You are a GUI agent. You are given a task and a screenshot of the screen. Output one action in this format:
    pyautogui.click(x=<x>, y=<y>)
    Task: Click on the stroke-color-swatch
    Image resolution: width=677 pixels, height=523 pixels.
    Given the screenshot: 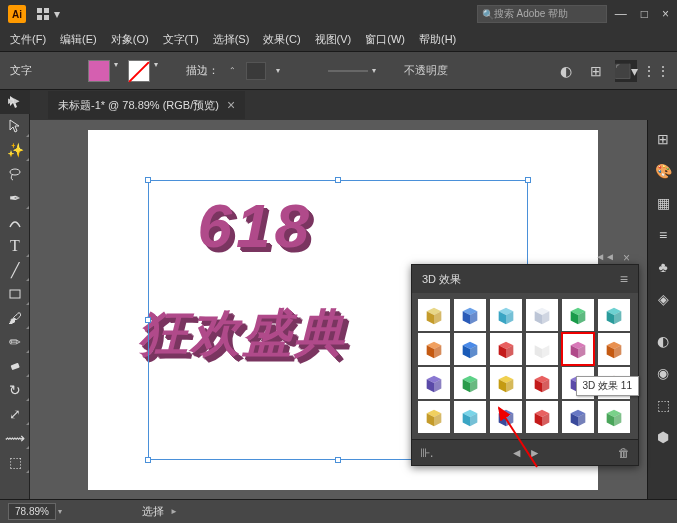 What is the action you would take?
    pyautogui.click(x=139, y=71)
    